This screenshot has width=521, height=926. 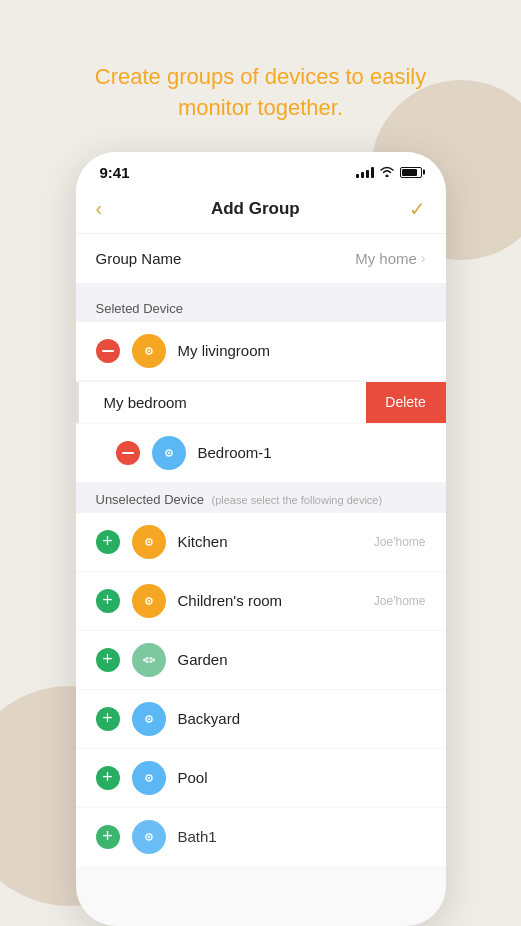 What do you see at coordinates (298, 500) in the screenshot?
I see `unselected-hint: (please select the following device)` at bounding box center [298, 500].